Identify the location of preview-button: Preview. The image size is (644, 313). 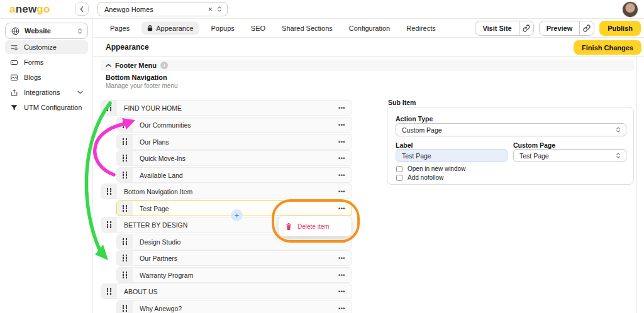
(567, 28).